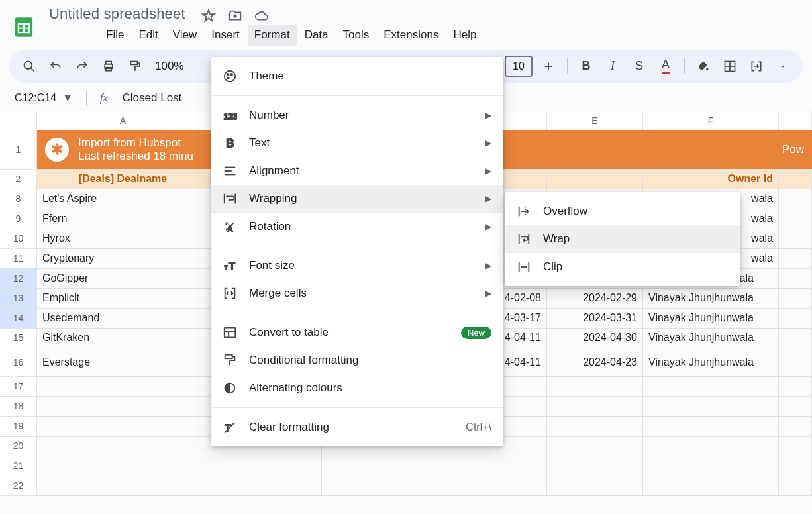  I want to click on menu-item-conditional-formatting: Conditional formatting, so click(357, 360).